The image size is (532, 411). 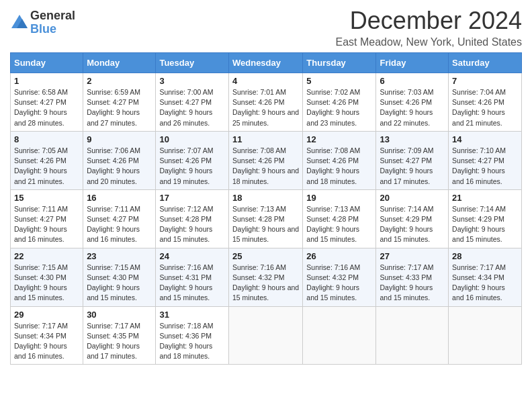 What do you see at coordinates (266, 102) in the screenshot?
I see `week-row-1: 1Sunrise: 6:58 AMSunset: 4:27 PMDaylight…` at bounding box center [266, 102].